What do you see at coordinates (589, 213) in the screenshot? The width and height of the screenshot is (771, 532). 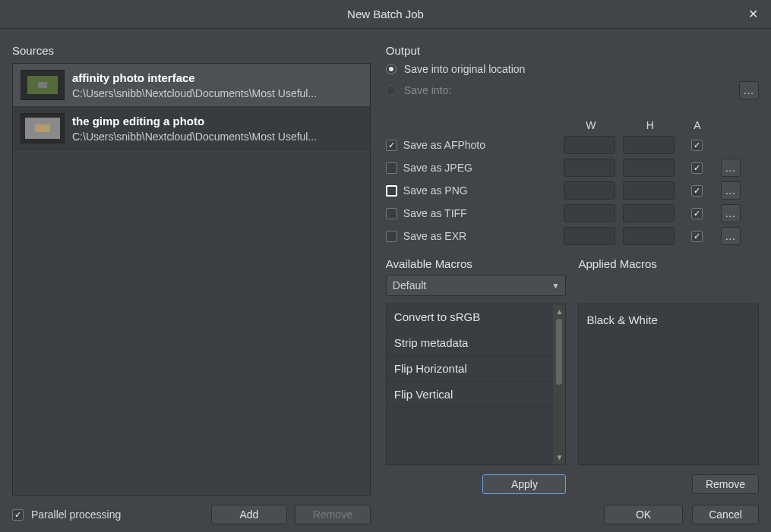 I see `tiff-width-input` at bounding box center [589, 213].